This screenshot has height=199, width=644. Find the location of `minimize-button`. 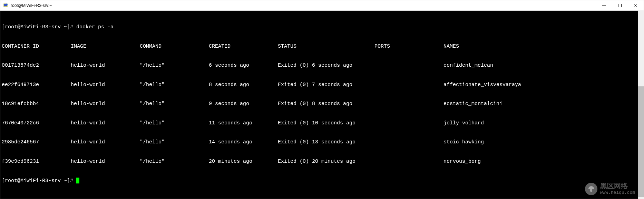

minimize-button is located at coordinates (604, 6).